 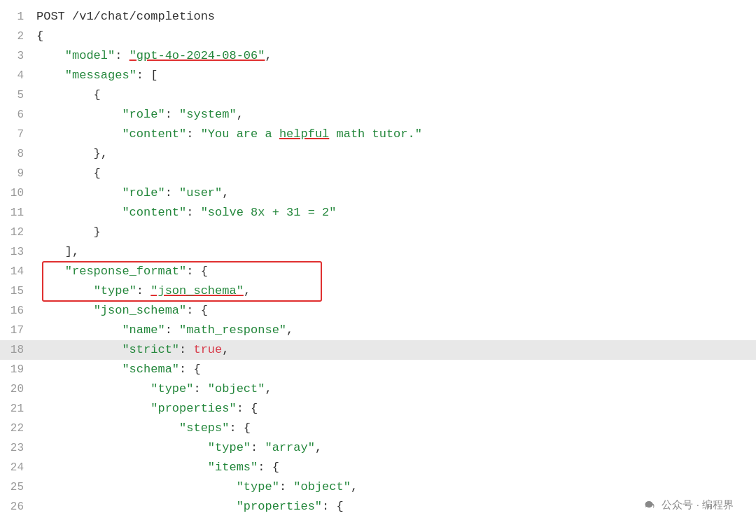 What do you see at coordinates (18, 428) in the screenshot?
I see `line-number-22: 22` at bounding box center [18, 428].